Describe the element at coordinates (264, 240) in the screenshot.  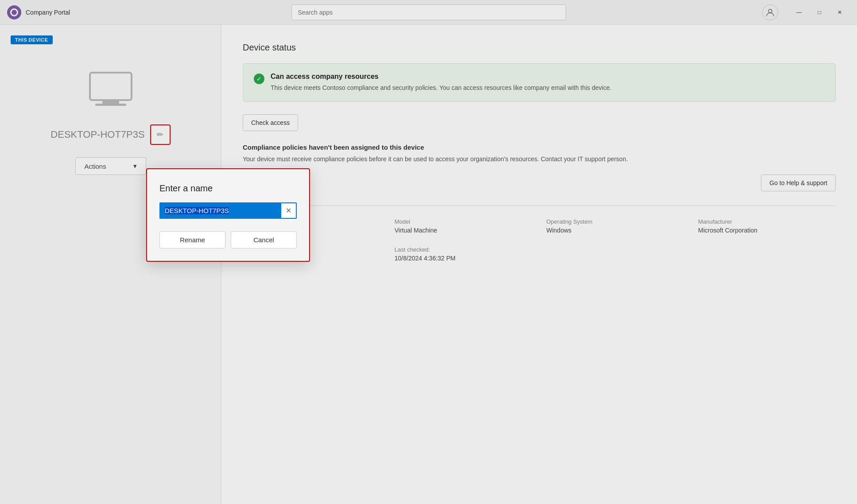
I see `cancel-button: Cancel` at that location.